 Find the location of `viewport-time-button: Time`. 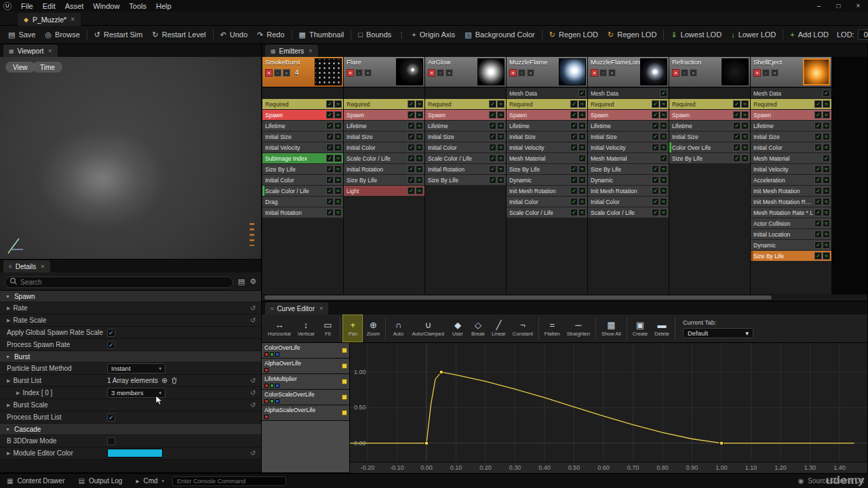

viewport-time-button: Time is located at coordinates (47, 67).